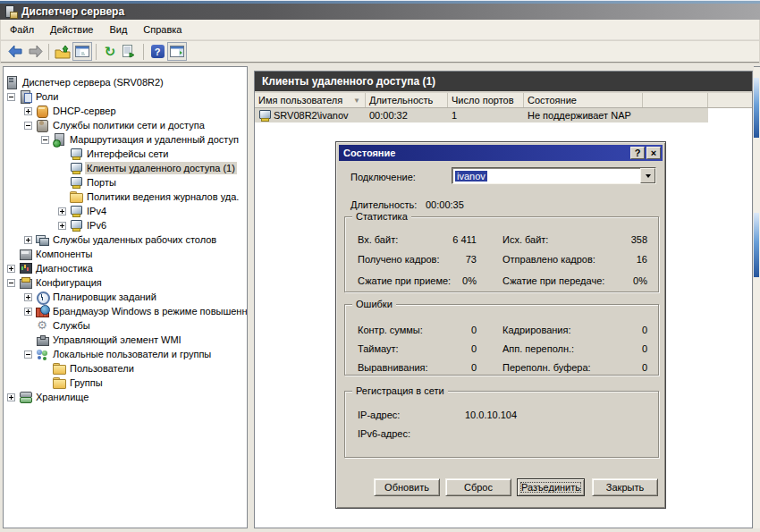  Describe the element at coordinates (125, 268) in the screenshot. I see `tree-item: Диагностика` at that location.